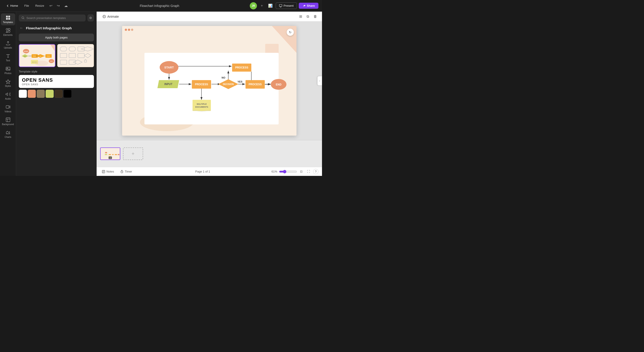 Image resolution: width=644 pixels, height=352 pixels. Describe the element at coordinates (40, 6) in the screenshot. I see `resize-label: Resize` at that location.